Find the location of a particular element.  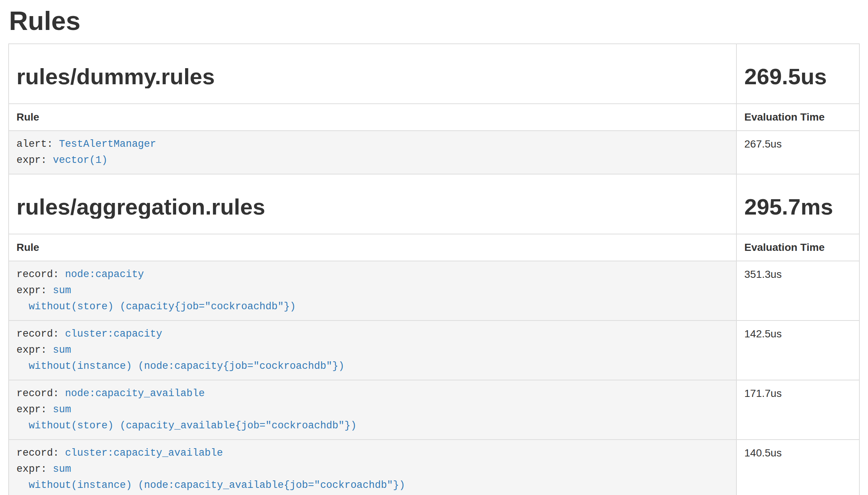

group-eval-total-cell: 269.5us is located at coordinates (798, 74).